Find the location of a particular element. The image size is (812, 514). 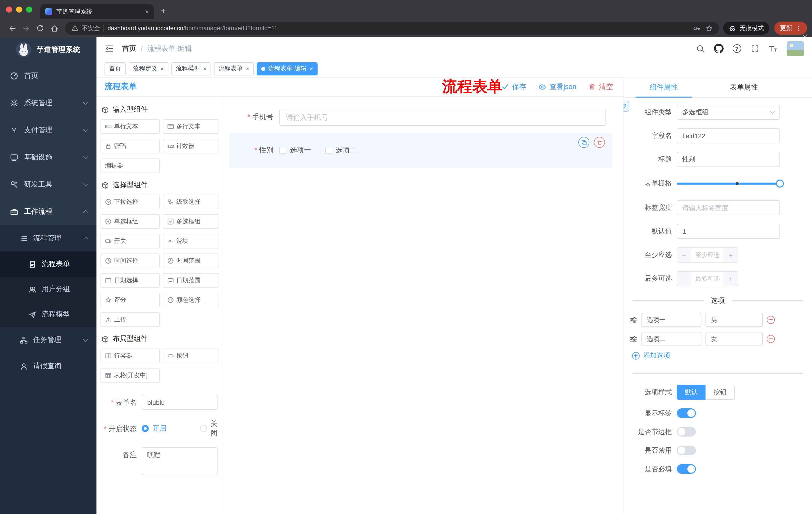

github-icon is located at coordinates (719, 49).